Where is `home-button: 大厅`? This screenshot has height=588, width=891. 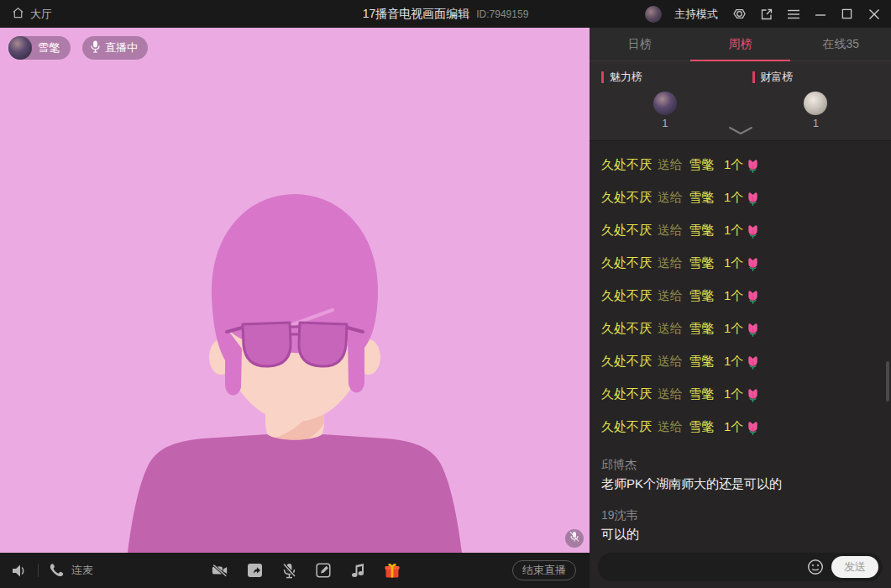 home-button: 大厅 is located at coordinates (26, 14).